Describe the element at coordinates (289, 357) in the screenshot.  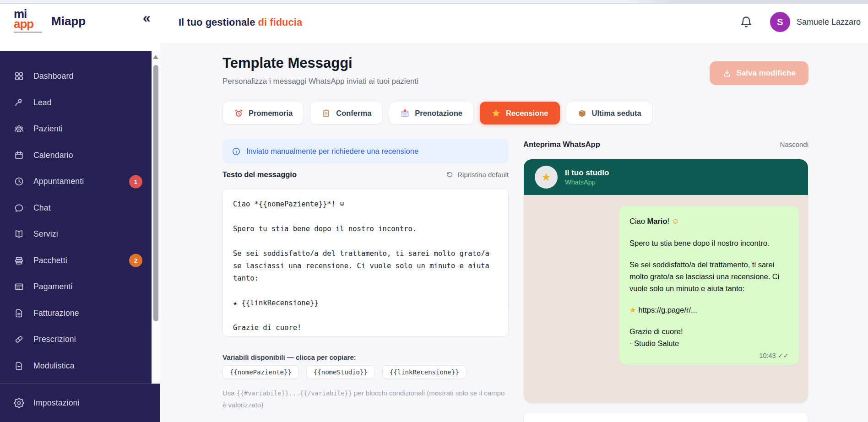
I see `variables-label: Variabili disponibili — clicca per copia…` at that location.